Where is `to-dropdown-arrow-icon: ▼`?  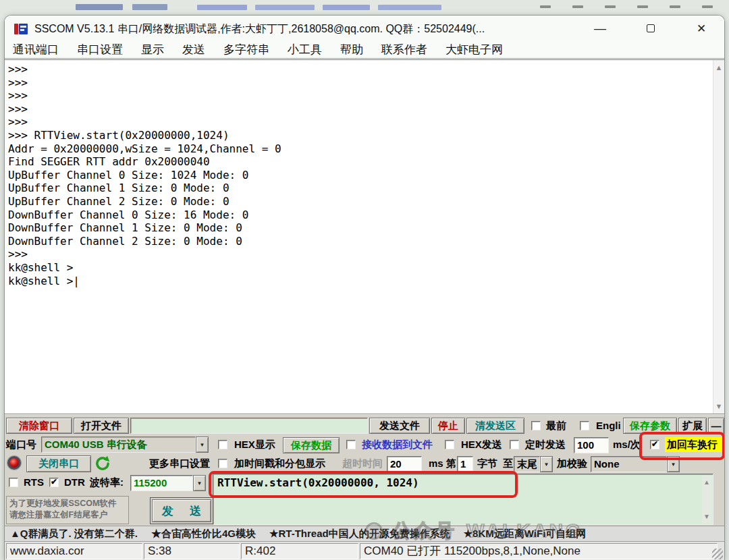 to-dropdown-arrow-icon: ▼ is located at coordinates (547, 464).